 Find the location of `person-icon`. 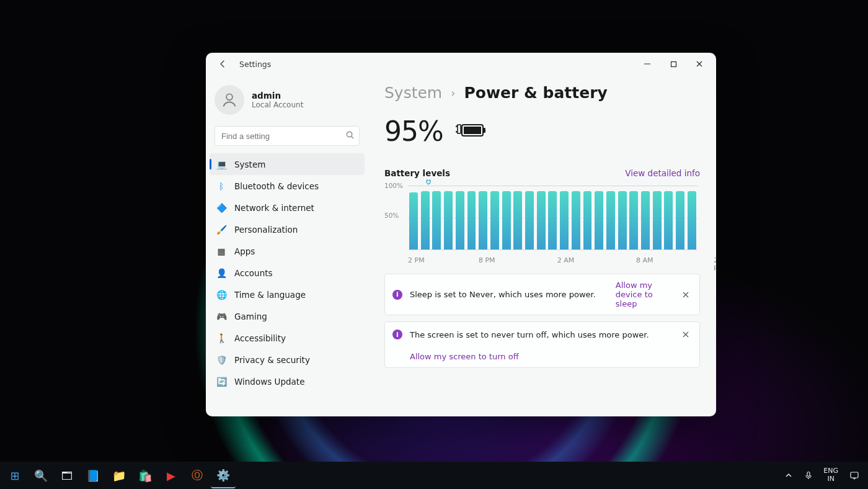

person-icon is located at coordinates (229, 100).